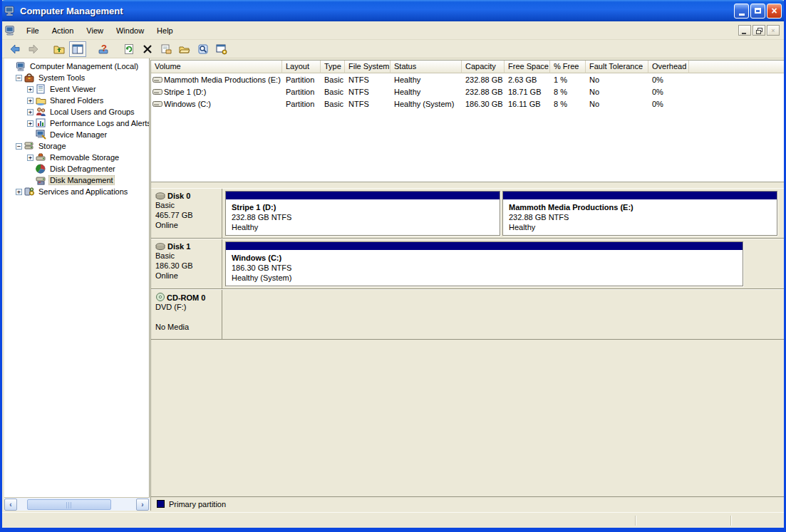 The height and width of the screenshot is (532, 786). Describe the element at coordinates (41, 157) in the screenshot. I see `removable-storage-icon` at that location.